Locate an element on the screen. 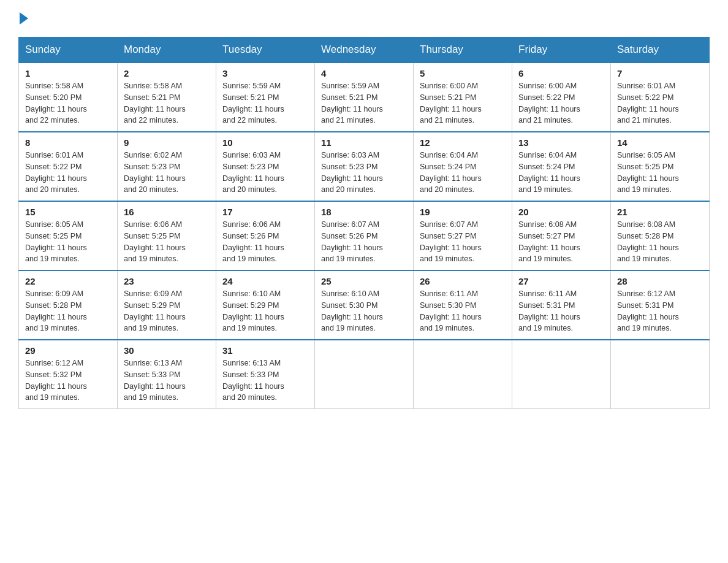  day-info: Sunrise: 6:12 AM Sunset: 5:31 PM Dayligh… is located at coordinates (660, 312).